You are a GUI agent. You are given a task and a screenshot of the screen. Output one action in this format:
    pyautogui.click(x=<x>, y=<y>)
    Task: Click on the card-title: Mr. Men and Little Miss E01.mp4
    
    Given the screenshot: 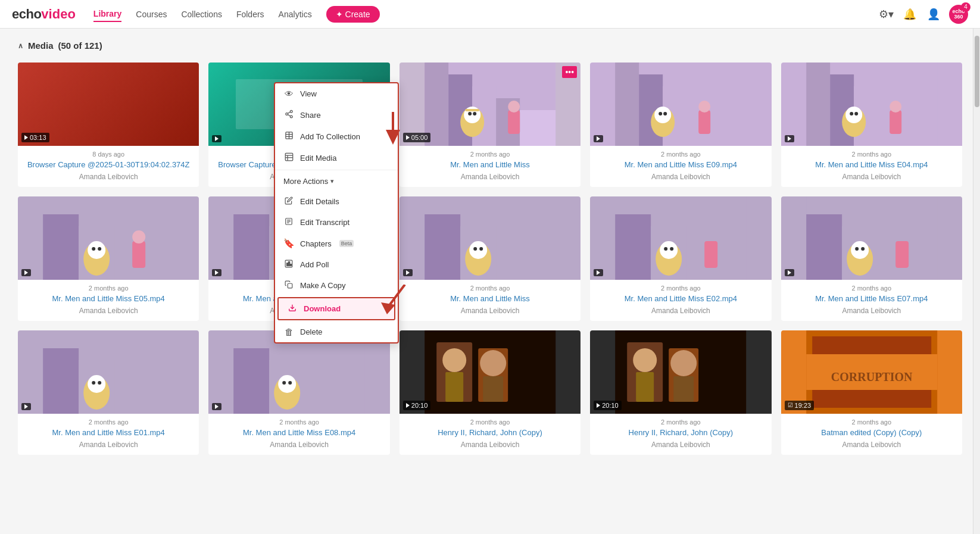 What is the action you would take?
    pyautogui.click(x=108, y=433)
    